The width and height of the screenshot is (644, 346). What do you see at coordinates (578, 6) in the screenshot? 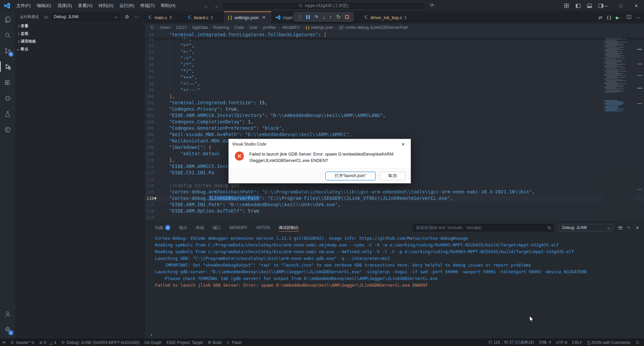
I see `toggle-sidebar-icon` at bounding box center [578, 6].